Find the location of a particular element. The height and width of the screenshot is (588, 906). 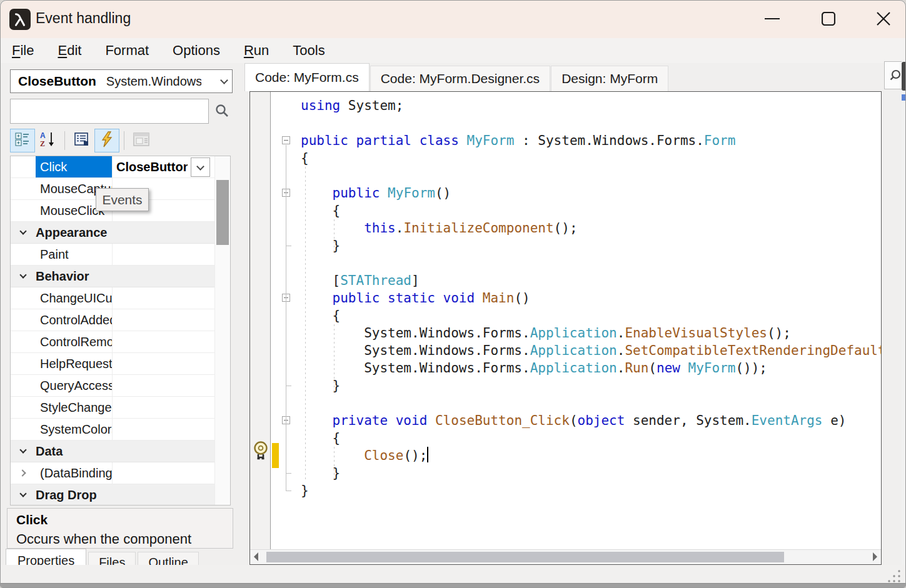

scroll-left-arrow is located at coordinates (256, 557).